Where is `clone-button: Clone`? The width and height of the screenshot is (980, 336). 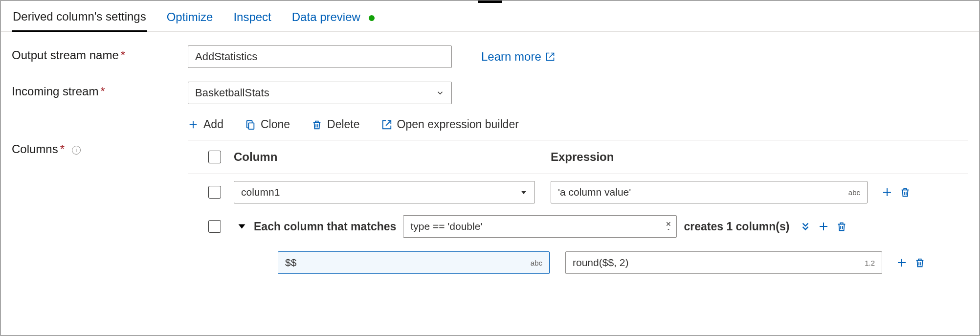 clone-button: Clone is located at coordinates (267, 124).